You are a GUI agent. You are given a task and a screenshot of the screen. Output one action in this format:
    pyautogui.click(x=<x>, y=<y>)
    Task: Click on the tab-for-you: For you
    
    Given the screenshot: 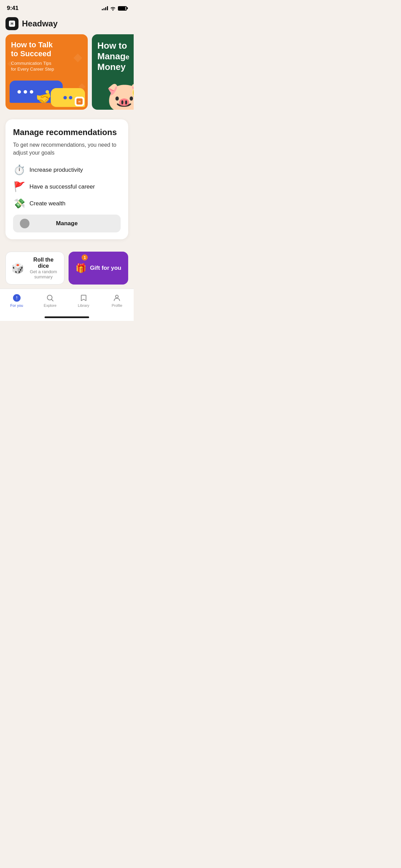 What is the action you would take?
    pyautogui.click(x=17, y=301)
    